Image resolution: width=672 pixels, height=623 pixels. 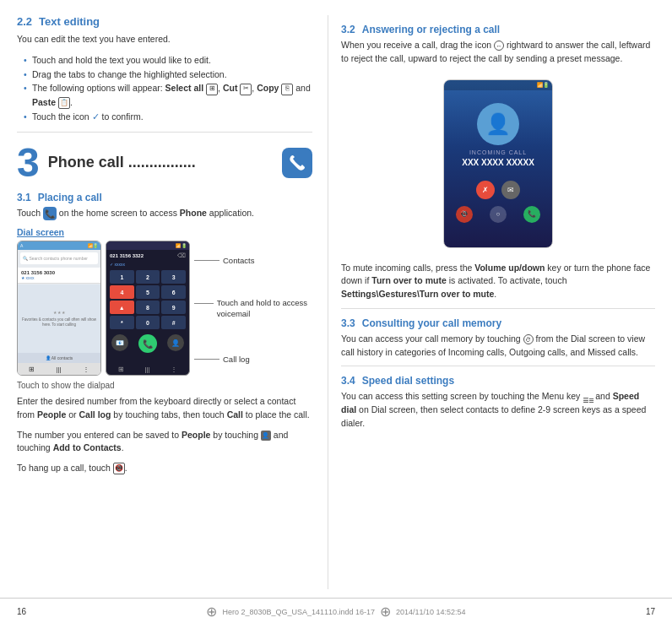 What do you see at coordinates (246, 89) in the screenshot?
I see `cut-icon: ✂` at bounding box center [246, 89].